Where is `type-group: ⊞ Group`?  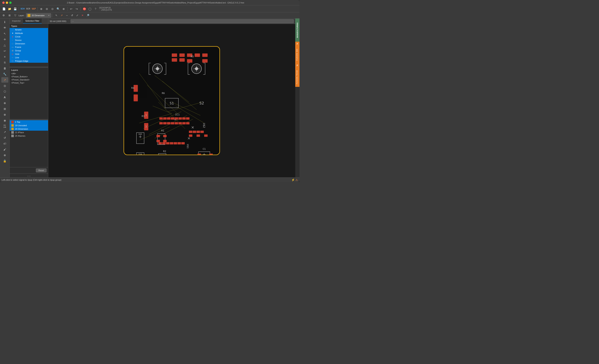 type-group: ⊞ Group is located at coordinates (29, 51).